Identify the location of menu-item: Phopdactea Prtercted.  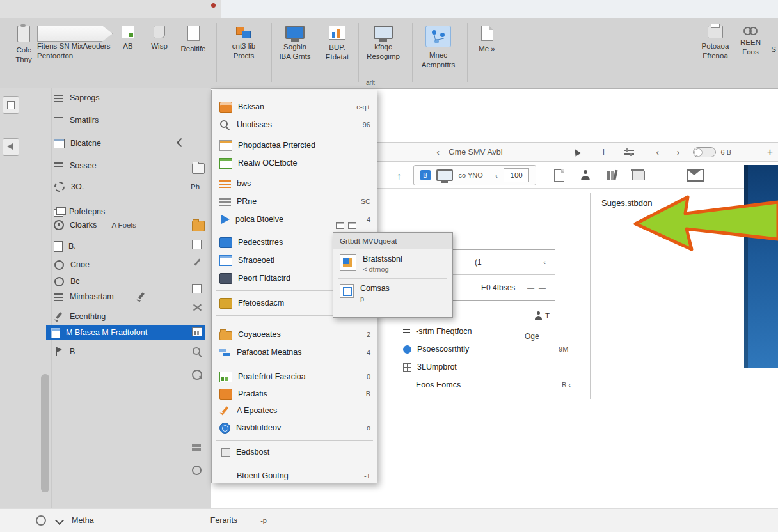
(294, 145).